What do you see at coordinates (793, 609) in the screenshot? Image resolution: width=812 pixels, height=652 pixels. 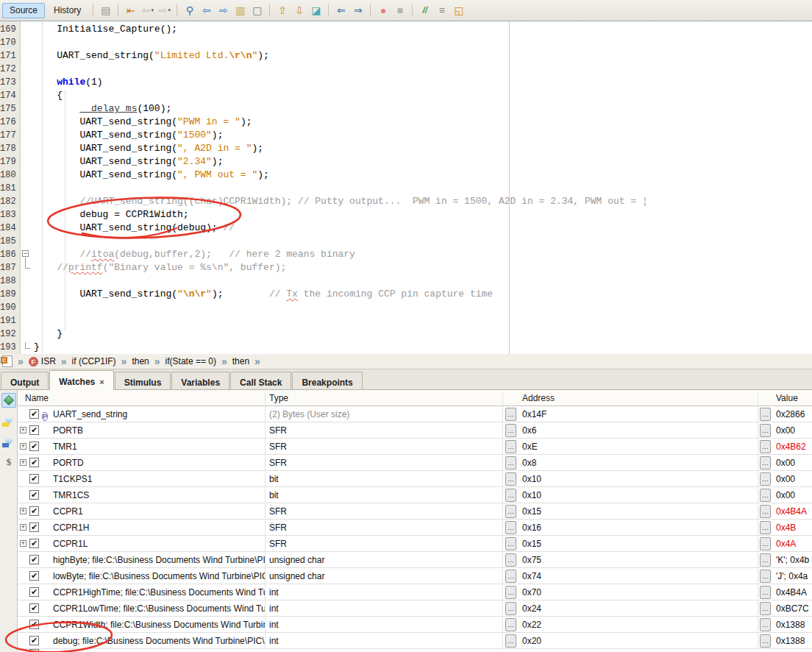 I see `watch-value: 0xBC7C` at bounding box center [793, 609].